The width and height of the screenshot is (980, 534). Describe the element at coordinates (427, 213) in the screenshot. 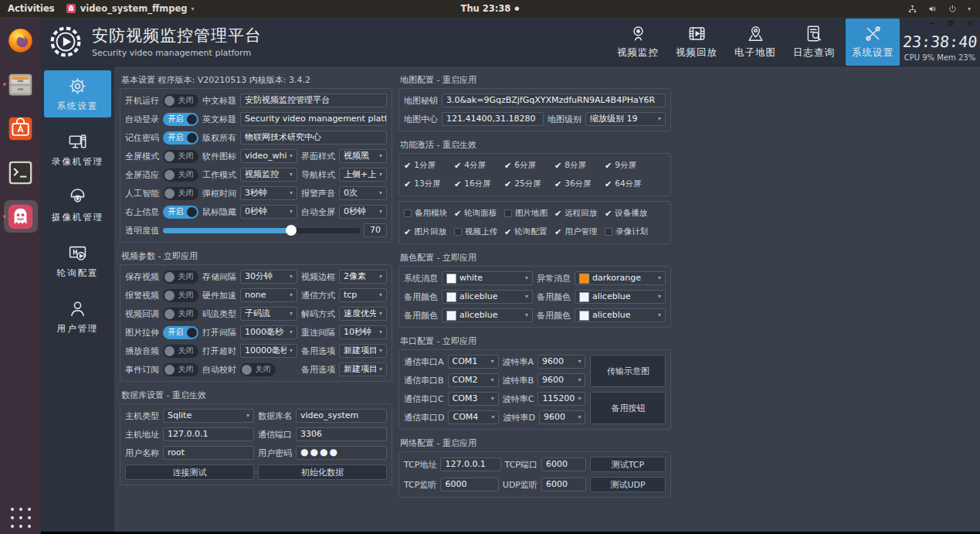

I see `checkbox-unchecked: 备用模块` at that location.